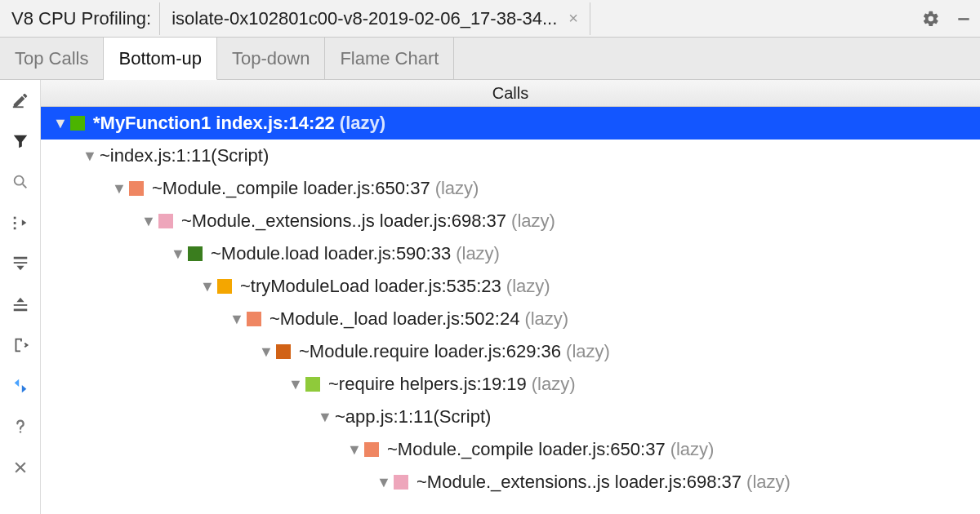 The image size is (980, 514). I want to click on collapse-all-icon, so click(20, 304).